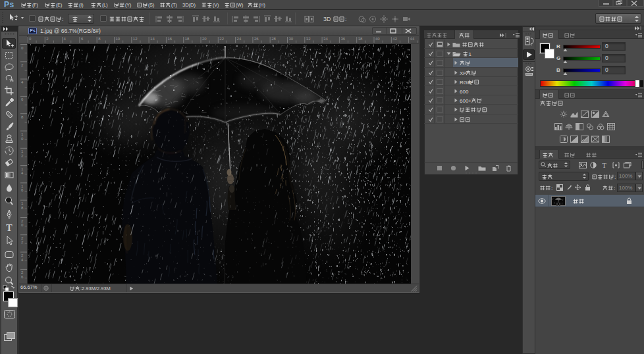 This screenshot has height=354, width=644. What do you see at coordinates (82, 5) in the screenshot?
I see `svg-text: (I)` at bounding box center [82, 5].